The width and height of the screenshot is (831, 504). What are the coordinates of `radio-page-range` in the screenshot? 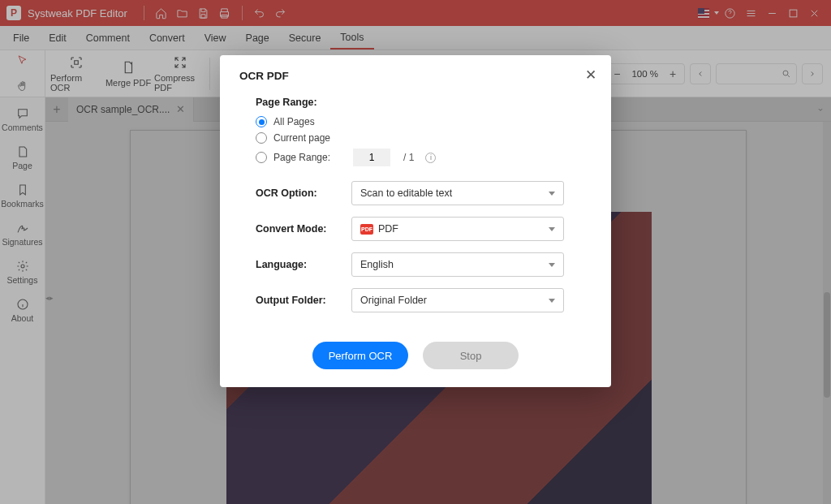 It's located at (261, 157).